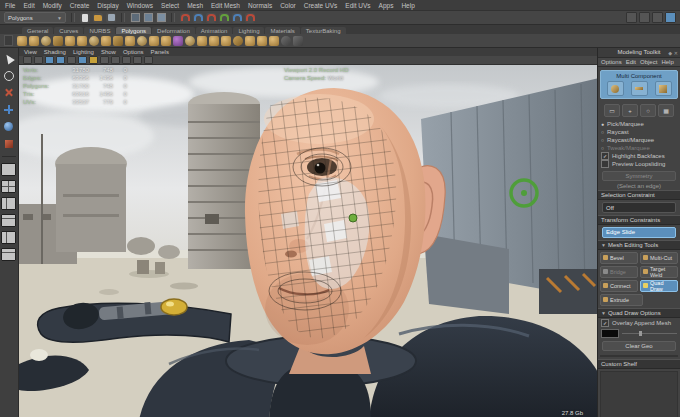 The height and width of the screenshot is (417, 680). Describe the element at coordinates (8, 204) in the screenshot. I see `two-pane-side-layout-button` at that location.